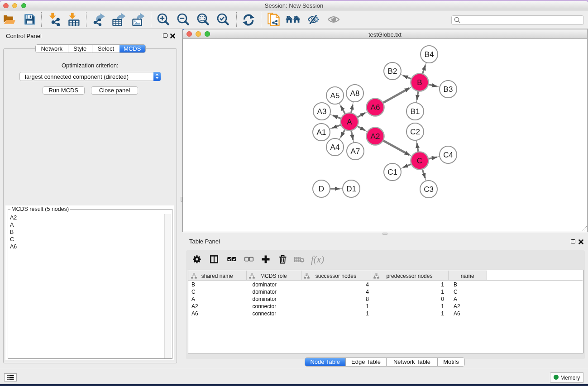  What do you see at coordinates (415, 132) in the screenshot?
I see `svg-text: C2` at bounding box center [415, 132].